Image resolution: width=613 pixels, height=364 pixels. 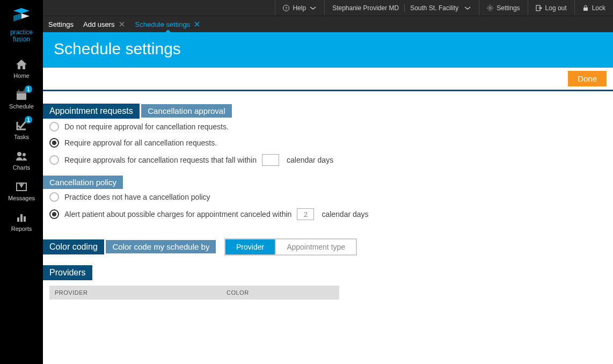 I want to click on sidebar-item-label: Charts, so click(x=21, y=168).